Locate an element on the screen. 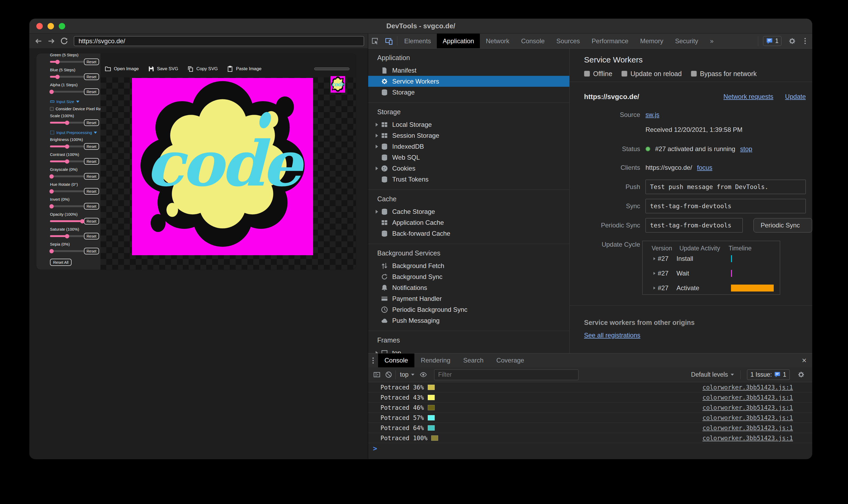 This screenshot has height=504, width=848. checkbox-offline: Offline is located at coordinates (598, 74).